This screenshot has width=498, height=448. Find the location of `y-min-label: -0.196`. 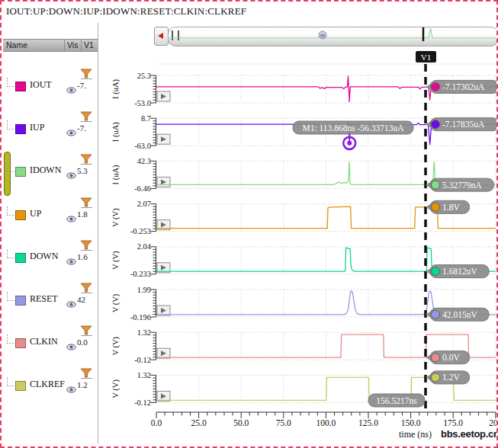

y-min-label: -0.196 is located at coordinates (140, 317).